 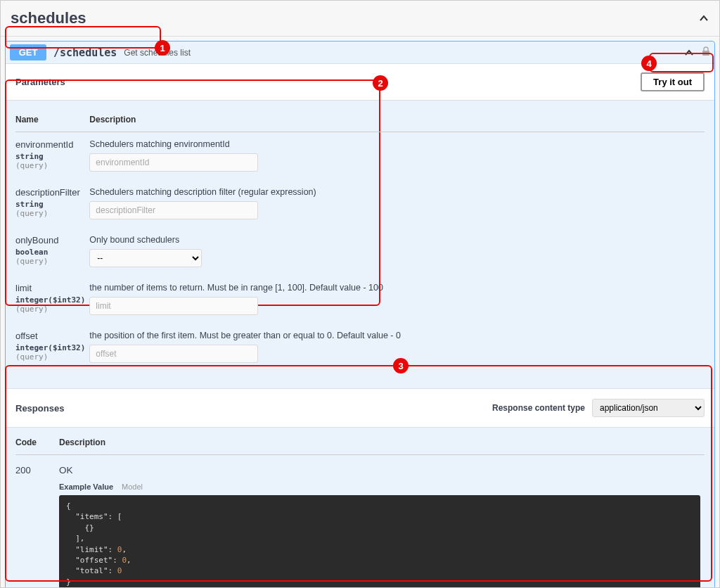 What do you see at coordinates (51, 252) in the screenshot?
I see `param-type: boolean` at bounding box center [51, 252].